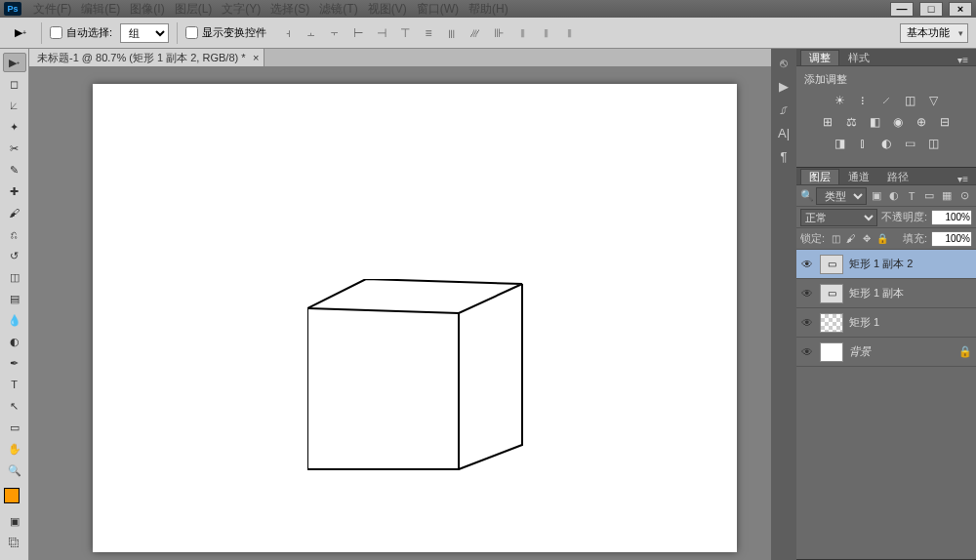 This screenshot has height=560, width=976. Describe the element at coordinates (15, 277) in the screenshot. I see `eraser-tool: ◫` at that location.